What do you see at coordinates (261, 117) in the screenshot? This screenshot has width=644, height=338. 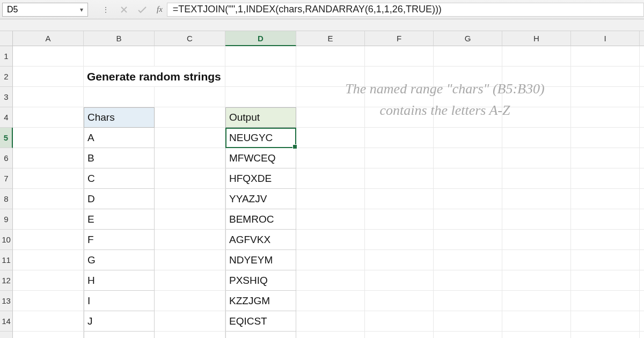 I see `output-header: Output` at bounding box center [261, 117].